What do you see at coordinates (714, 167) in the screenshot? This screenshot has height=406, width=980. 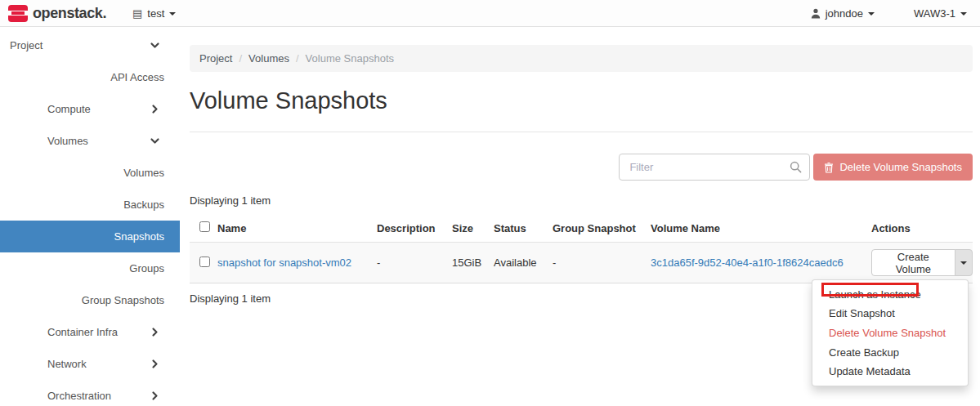 I see `filter-container` at bounding box center [714, 167].